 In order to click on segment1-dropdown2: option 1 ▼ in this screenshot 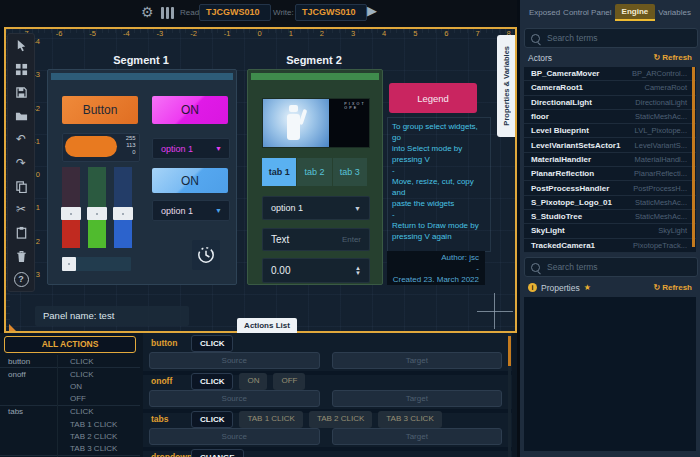, I will do `click(191, 210)`.